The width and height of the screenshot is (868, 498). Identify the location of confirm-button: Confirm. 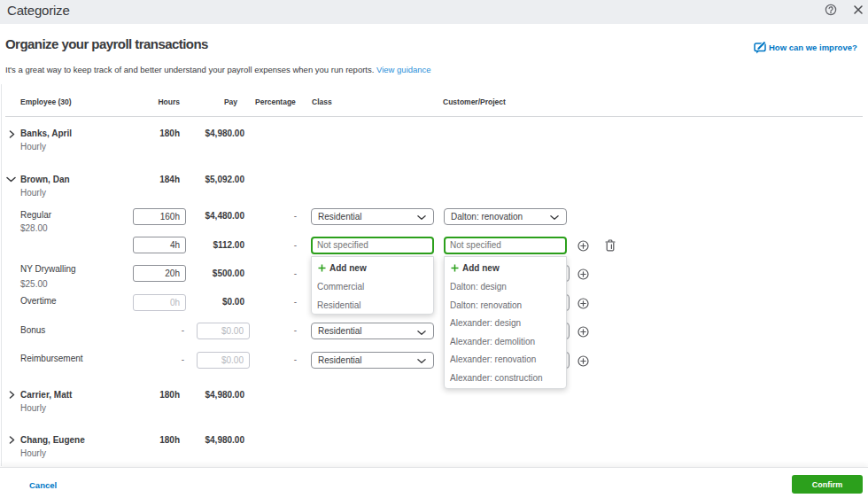
(827, 484).